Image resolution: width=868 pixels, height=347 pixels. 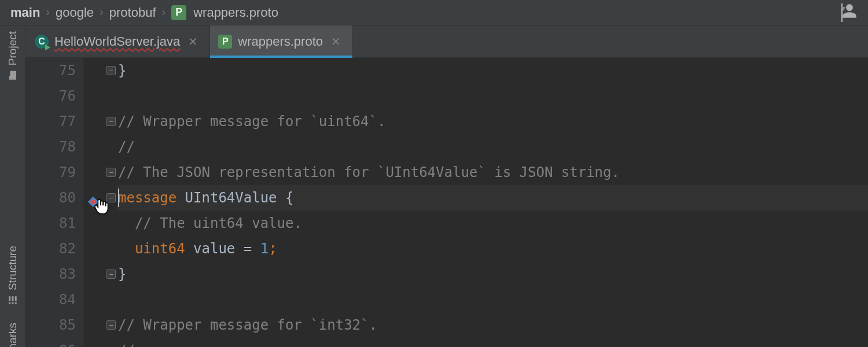 I want to click on breadcrumb: main google protobuf P wrappers.proto, so click(x=145, y=13).